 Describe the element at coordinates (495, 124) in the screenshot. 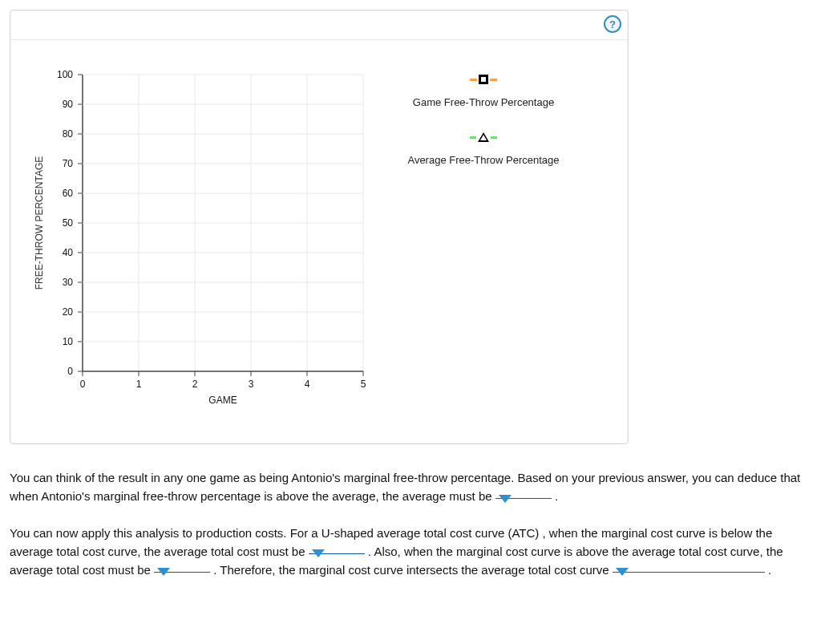

I see `legend: Game Free-Throw Percentage Average Free-…` at that location.